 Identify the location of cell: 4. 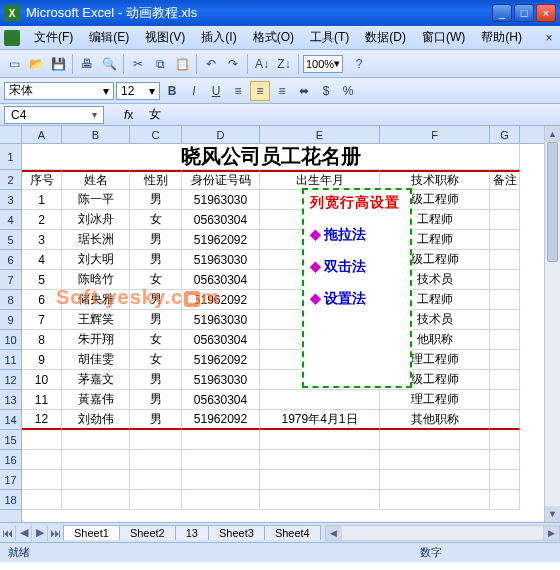
(42, 260).